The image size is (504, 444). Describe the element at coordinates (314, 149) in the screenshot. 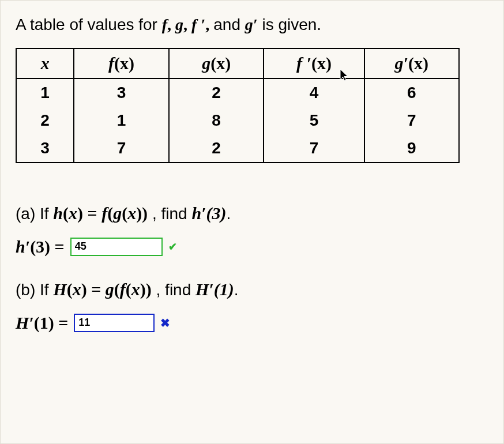

I see `cell-fp: 7` at that location.